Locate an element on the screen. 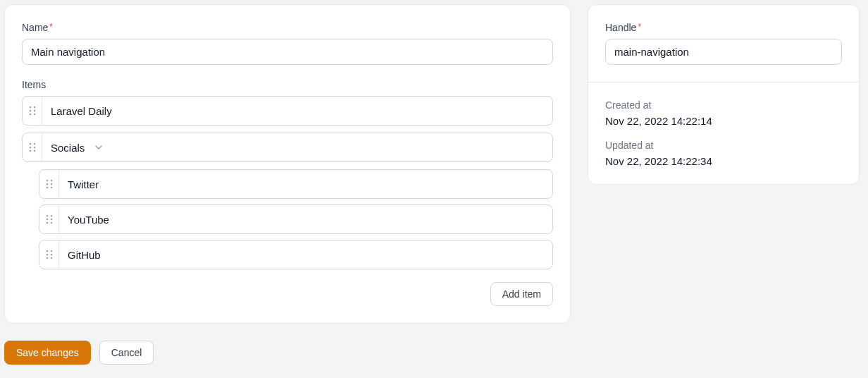  item-row: Socials is located at coordinates (287, 147).